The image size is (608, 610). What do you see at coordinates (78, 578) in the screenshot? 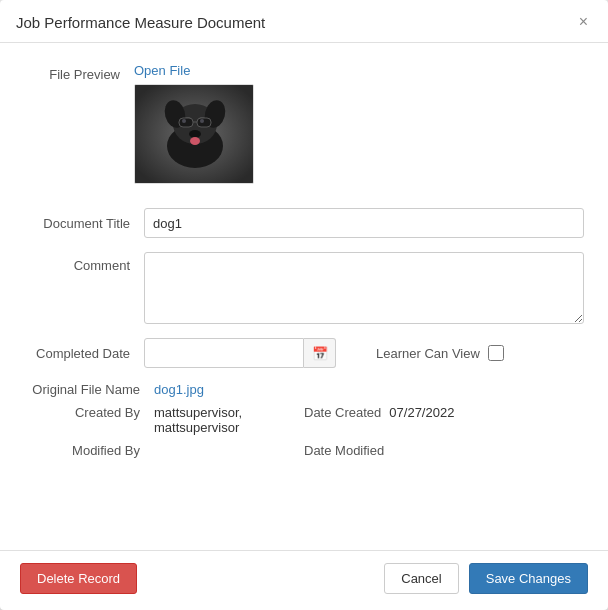
I see `delete-record-button: Delete Record` at bounding box center [78, 578].